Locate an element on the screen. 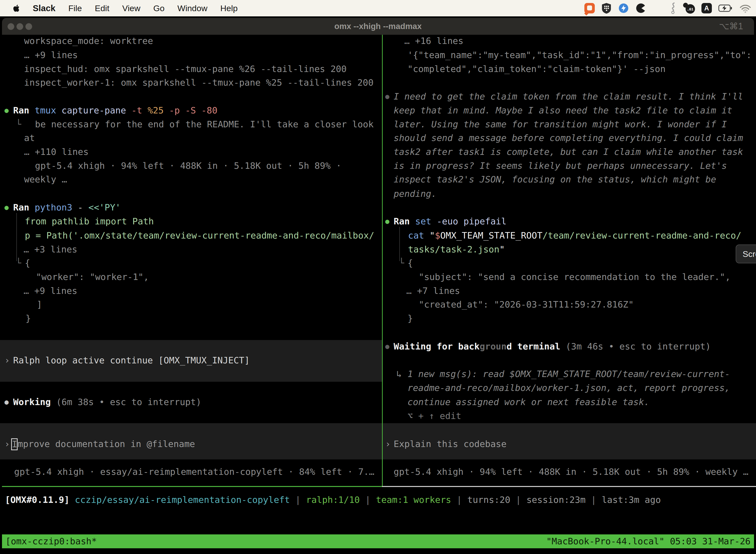 Image resolution: width=756 pixels, height=554 pixels. output-line: "subject": "send a concise recommendatio… is located at coordinates (574, 277).